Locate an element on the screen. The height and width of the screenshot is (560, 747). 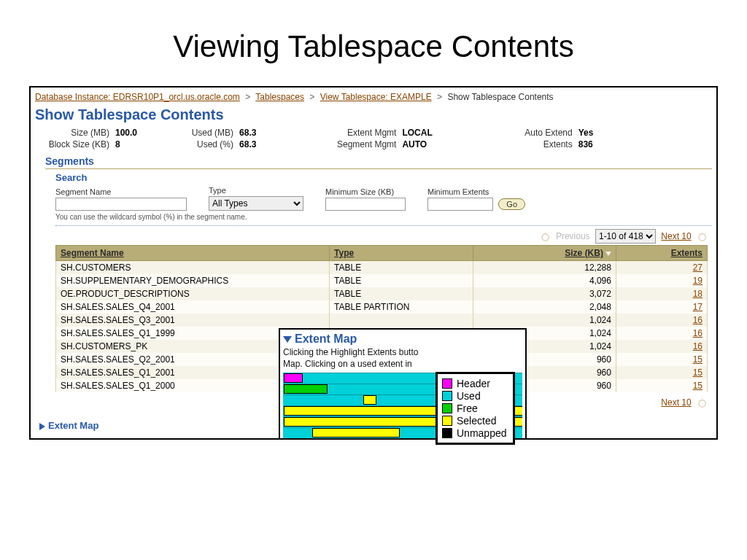
search-section-heading: Search is located at coordinates (384, 178).